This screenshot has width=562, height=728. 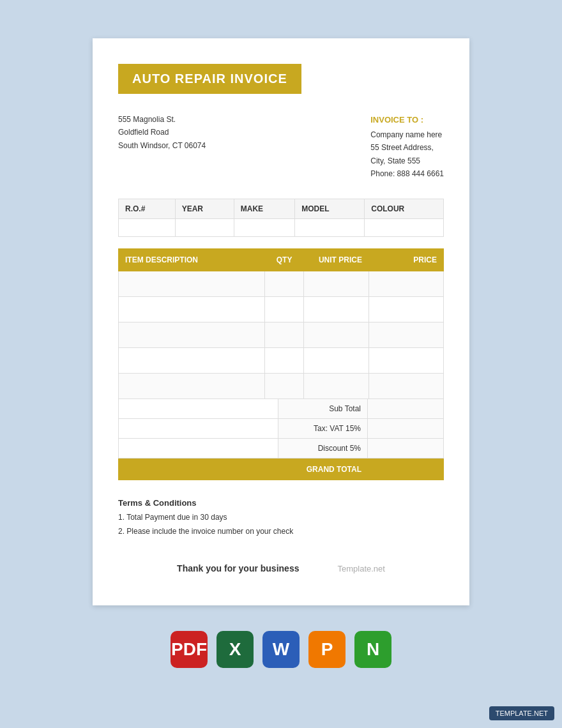 I want to click on col-item-desc: ITEM DESCRIPTION, so click(x=192, y=259).